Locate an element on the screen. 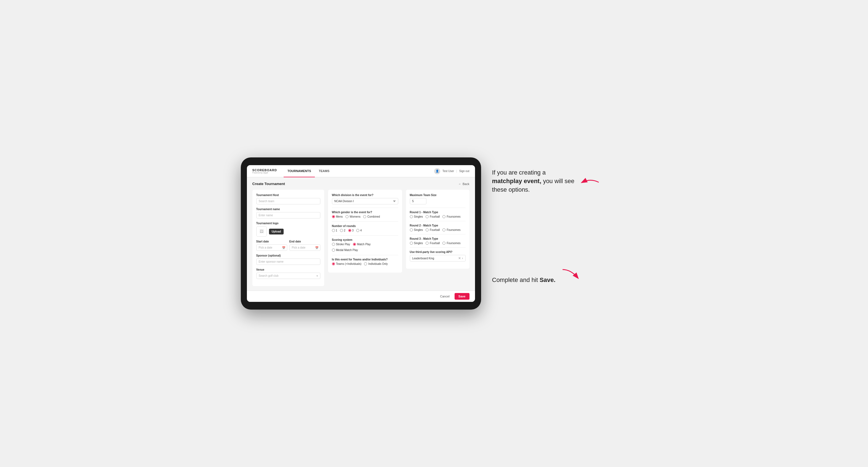  round3-foursomes: Foursomes is located at coordinates (452, 243).